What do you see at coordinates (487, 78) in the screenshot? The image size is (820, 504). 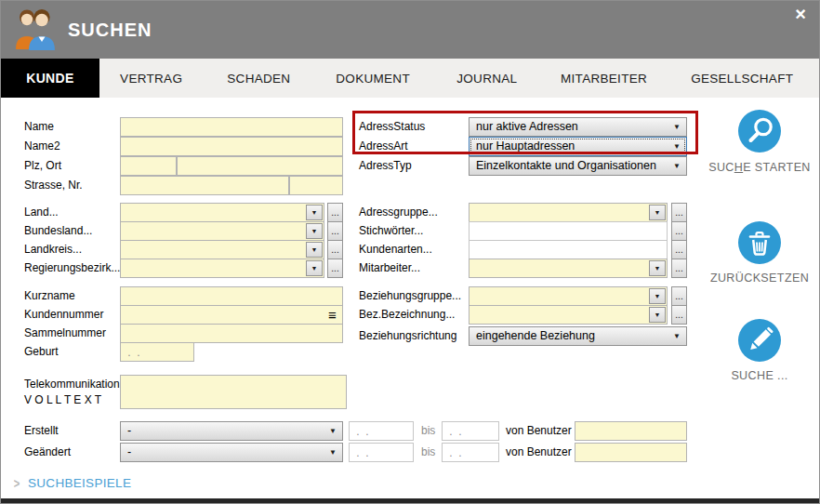 I see `tab-journal: JOURNAL` at bounding box center [487, 78].